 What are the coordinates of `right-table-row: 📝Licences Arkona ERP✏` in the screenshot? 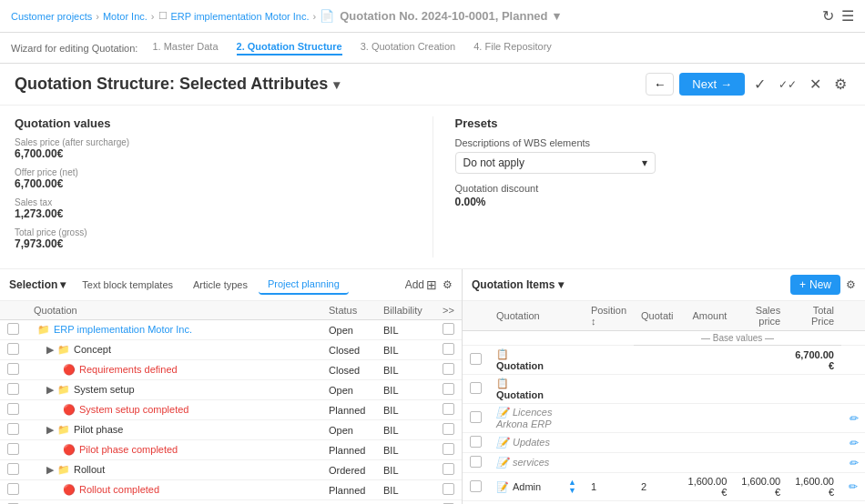 It's located at (664, 418).